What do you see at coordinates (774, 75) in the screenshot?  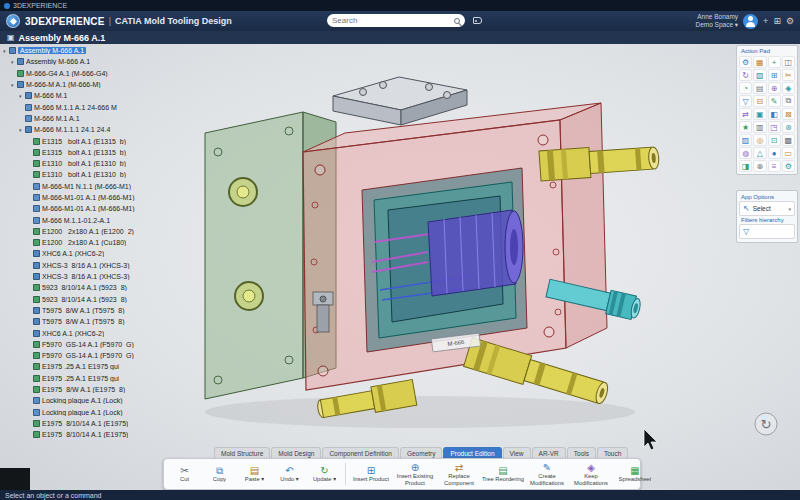 I see `action-pad-tool-icon: ⊞` at bounding box center [774, 75].